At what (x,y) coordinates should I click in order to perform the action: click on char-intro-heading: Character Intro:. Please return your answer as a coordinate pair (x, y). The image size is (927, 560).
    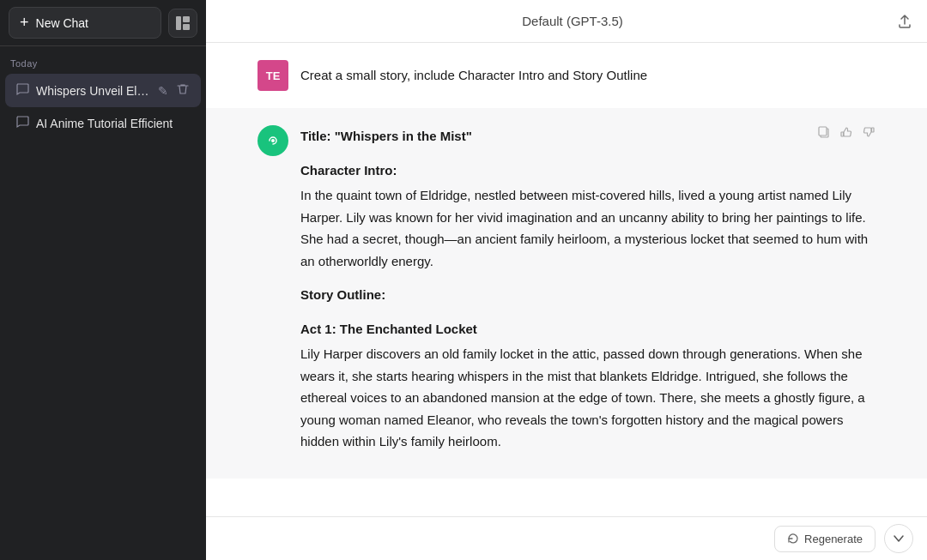
    Looking at the image, I should click on (588, 171).